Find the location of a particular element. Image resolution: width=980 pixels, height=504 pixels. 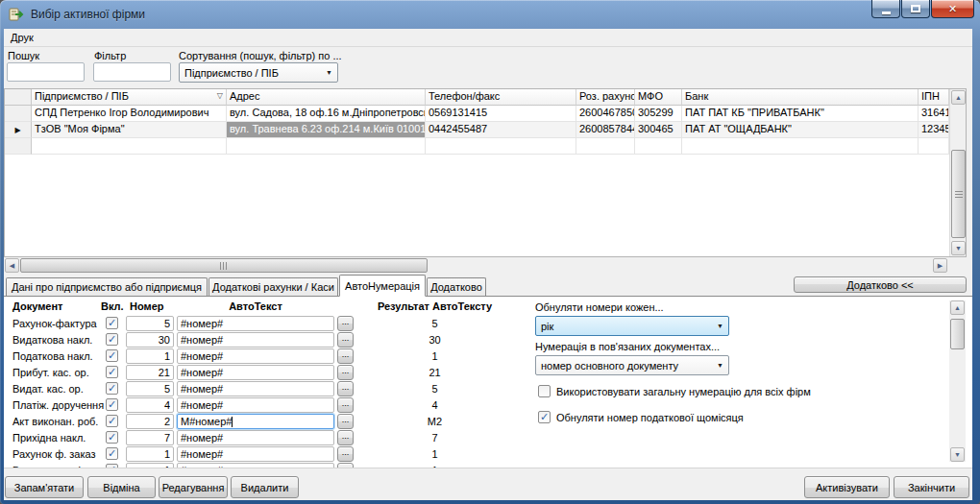

pane-vertical-scrollbar: ▲ ▼ is located at coordinates (957, 381).